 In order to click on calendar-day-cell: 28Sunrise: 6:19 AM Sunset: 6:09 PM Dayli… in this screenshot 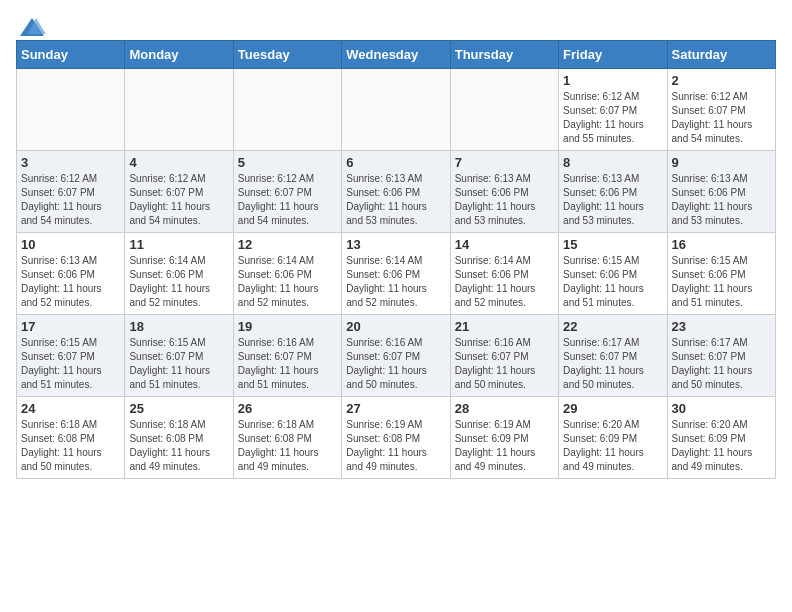, I will do `click(504, 438)`.